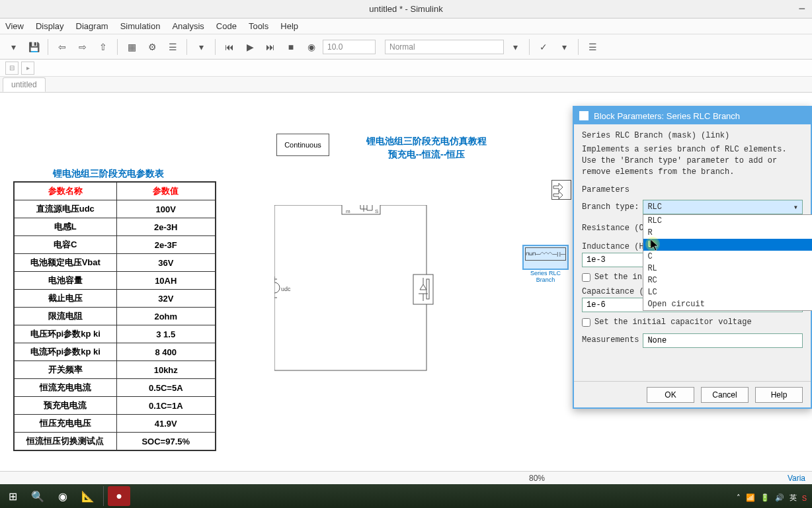 The image size is (812, 508). I want to click on matlab-icon: 📐, so click(88, 496).